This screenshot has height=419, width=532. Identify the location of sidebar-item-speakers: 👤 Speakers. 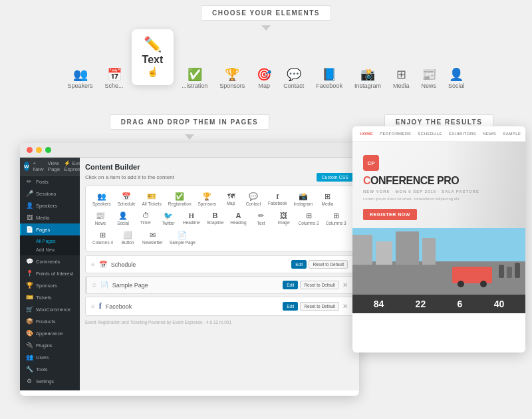
(50, 206).